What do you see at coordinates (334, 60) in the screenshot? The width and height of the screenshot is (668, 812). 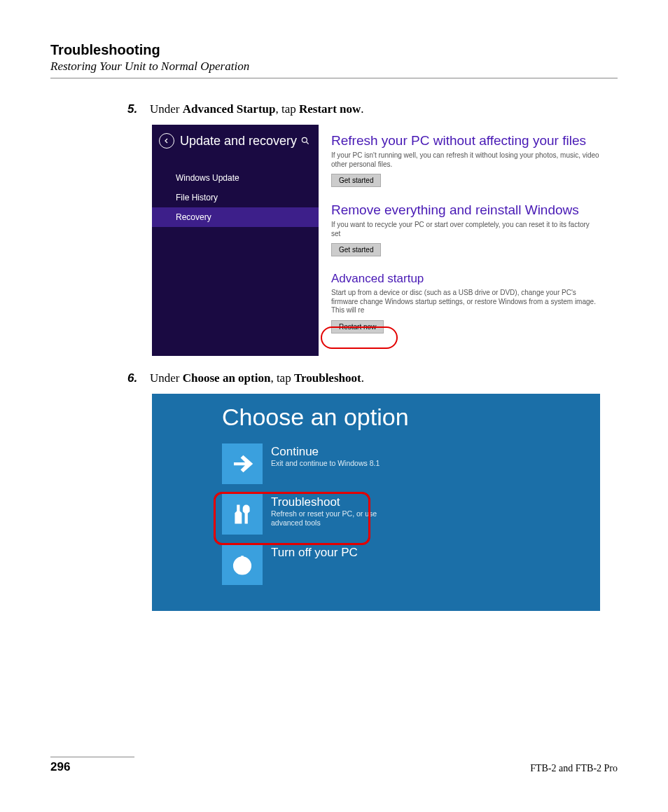 I see `page-header: Troubleshooting Restoring Your Unit to N…` at bounding box center [334, 60].